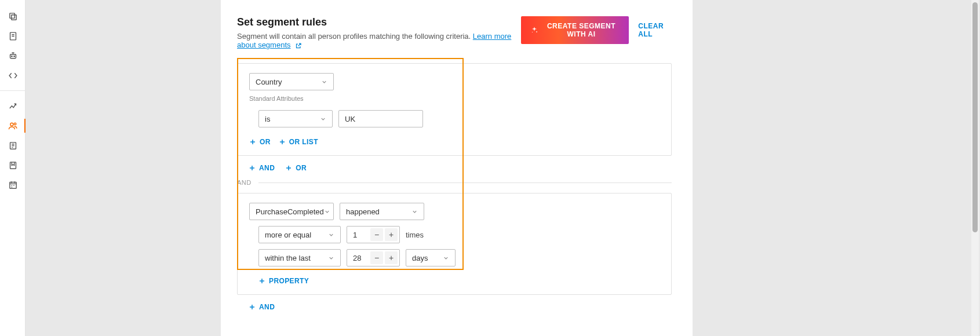 This screenshot has height=336, width=980. What do you see at coordinates (575, 30) in the screenshot?
I see `create-segment-ai-button: CREATE SEGMENT WITH AI` at bounding box center [575, 30].